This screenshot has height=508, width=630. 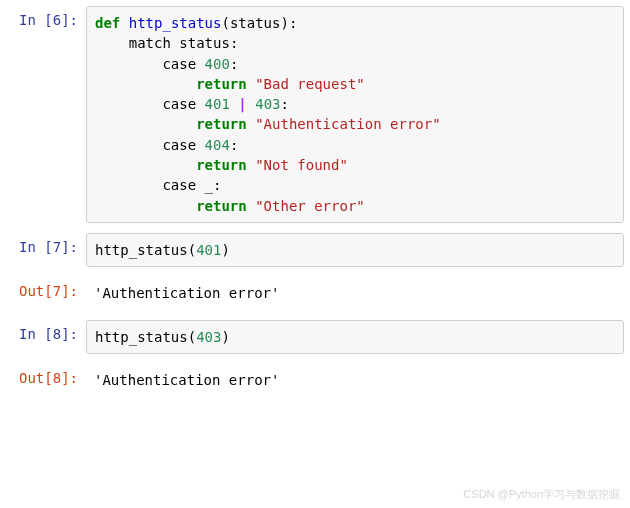 I want to click on code-cell: In [8]: http_status(403), so click(x=315, y=337).